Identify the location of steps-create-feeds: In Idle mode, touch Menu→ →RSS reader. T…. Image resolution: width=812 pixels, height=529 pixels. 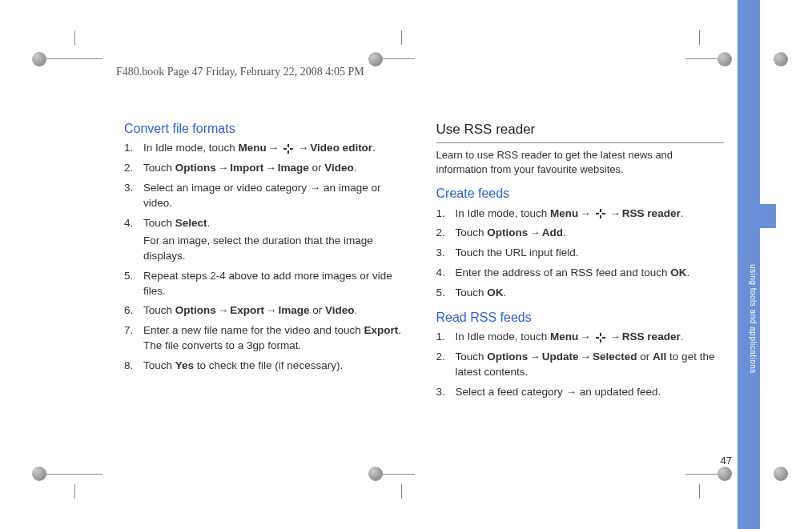
(581, 254).